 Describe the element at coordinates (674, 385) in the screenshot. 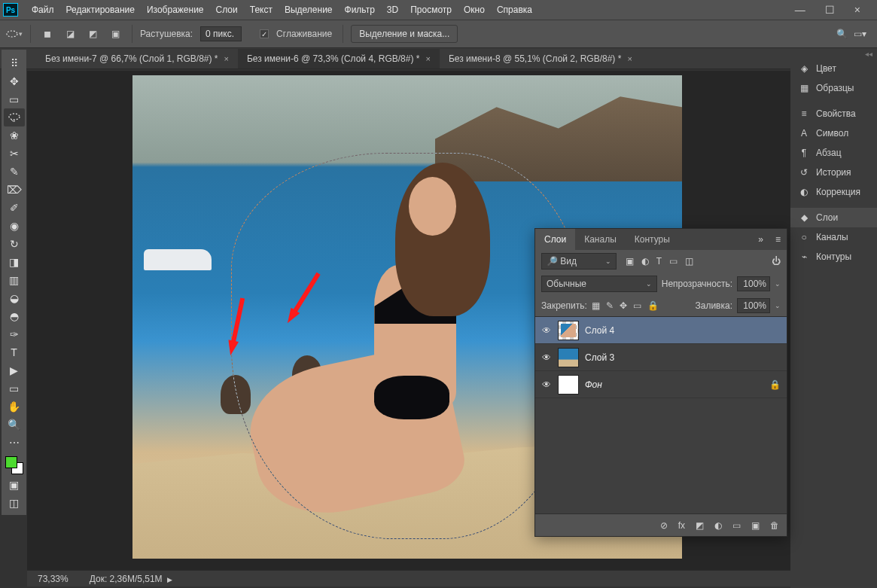

I see `layer-name: Фон` at that location.